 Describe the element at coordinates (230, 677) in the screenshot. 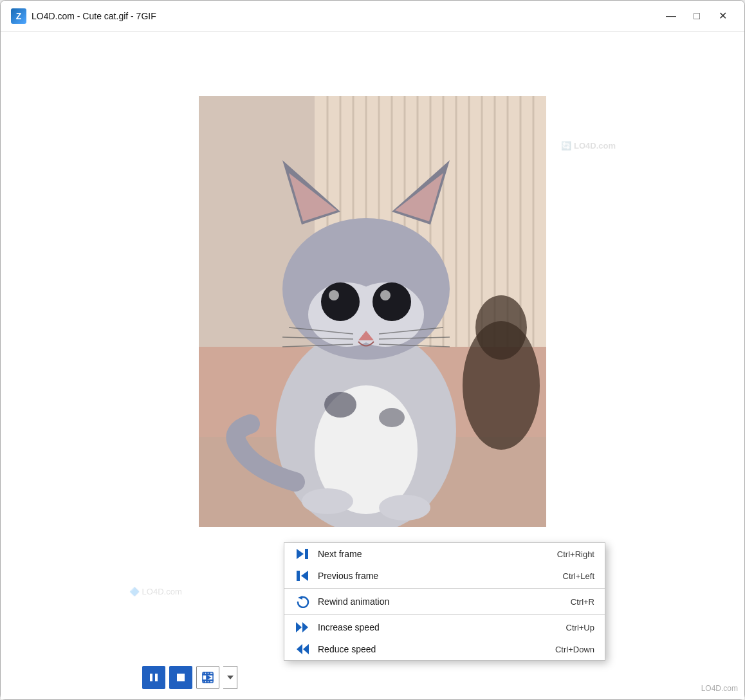

I see `toolbar-dropdown-button` at that location.